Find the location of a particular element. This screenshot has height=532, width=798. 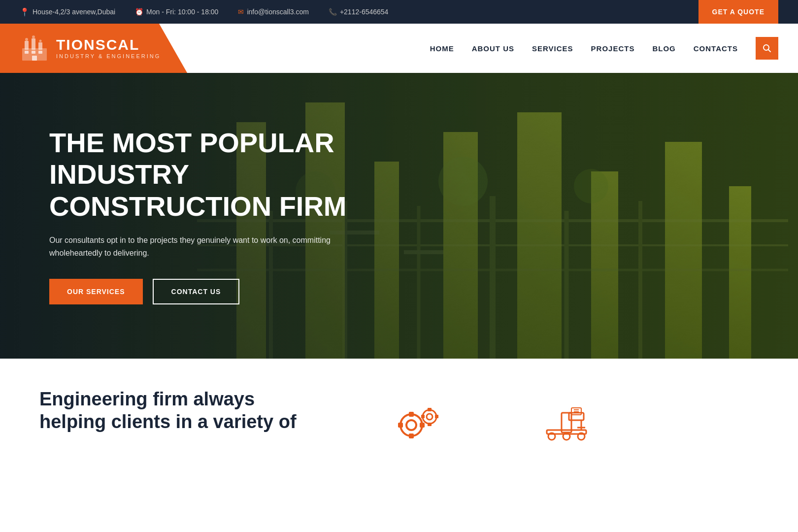

hero-title: THE MOST POPULAR INDUSTRY CONSTRUCTION F… is located at coordinates (246, 174).